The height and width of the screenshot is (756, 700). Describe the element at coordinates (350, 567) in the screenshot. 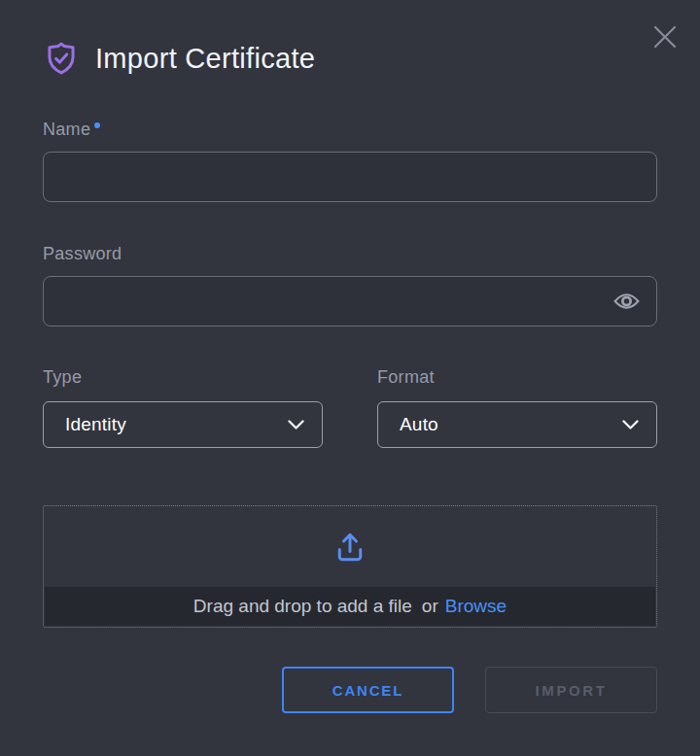

I see `file-dropzone: Drag and drop to add a file or Browse` at that location.